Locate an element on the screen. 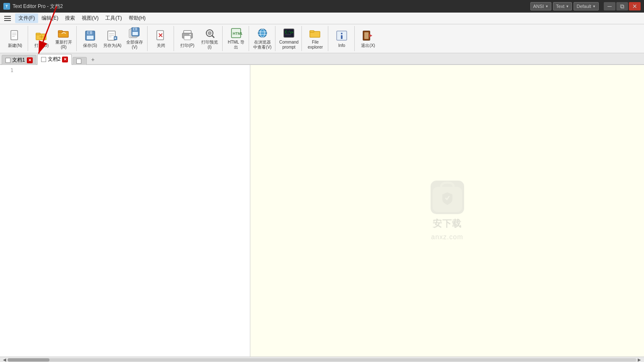 This screenshot has width=644, height=362. tab-doc2-close: ✕ is located at coordinates (65, 59).